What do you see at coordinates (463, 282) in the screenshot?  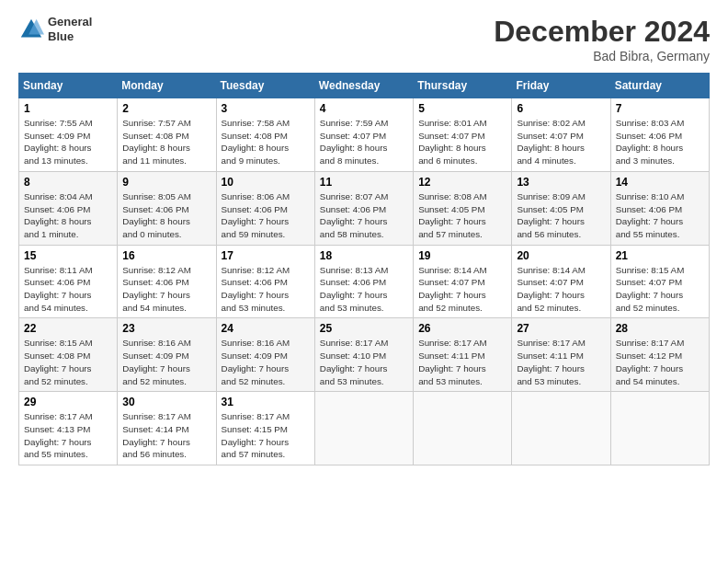 I see `day-19: 19 Sunrise: 8:14 AMSunset: 4:07 PMDaylig…` at bounding box center [463, 282].